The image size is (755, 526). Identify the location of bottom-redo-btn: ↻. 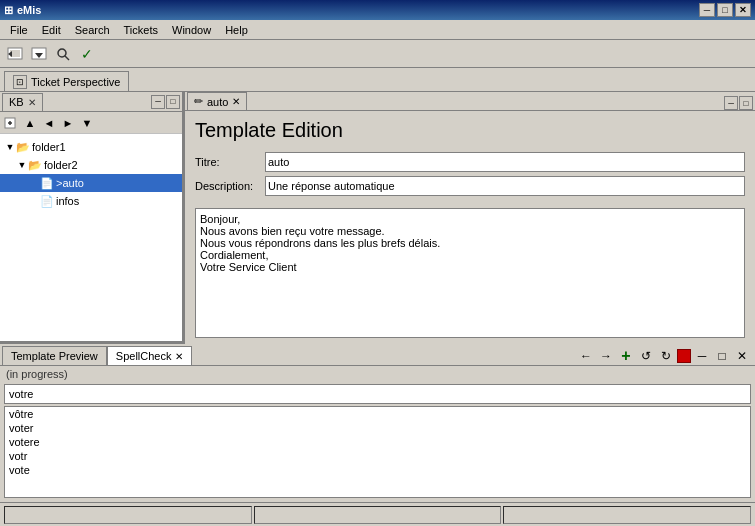
(666, 356).